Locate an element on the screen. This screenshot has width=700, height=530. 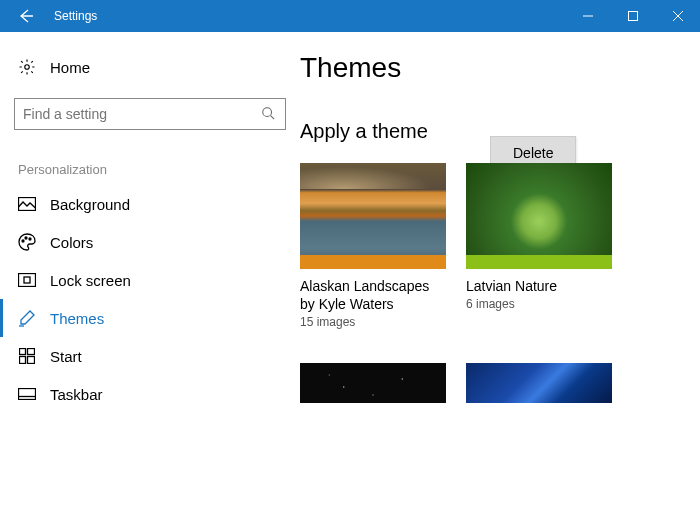
sidebar-item-label: Taskbar is located at coordinates (76, 394).